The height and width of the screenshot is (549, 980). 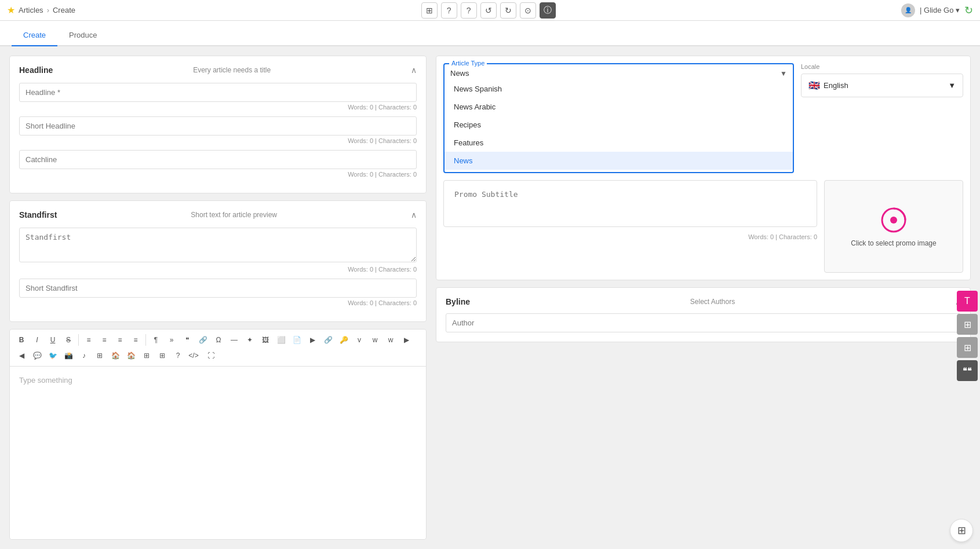 I want to click on tab-bar: Create Produce, so click(x=490, y=34).